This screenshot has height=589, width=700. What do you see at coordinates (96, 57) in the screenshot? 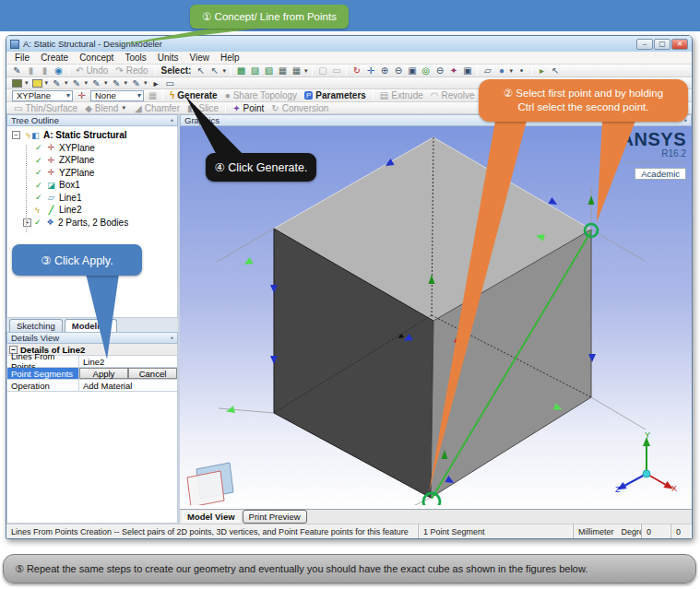
I see `menu-concept: Concept` at bounding box center [96, 57].